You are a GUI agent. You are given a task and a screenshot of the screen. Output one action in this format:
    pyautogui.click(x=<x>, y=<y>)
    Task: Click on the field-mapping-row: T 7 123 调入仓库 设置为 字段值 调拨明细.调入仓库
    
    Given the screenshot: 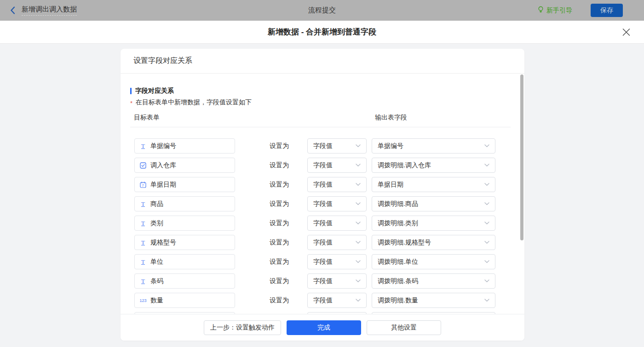 What is the action you would take?
    pyautogui.click(x=328, y=165)
    